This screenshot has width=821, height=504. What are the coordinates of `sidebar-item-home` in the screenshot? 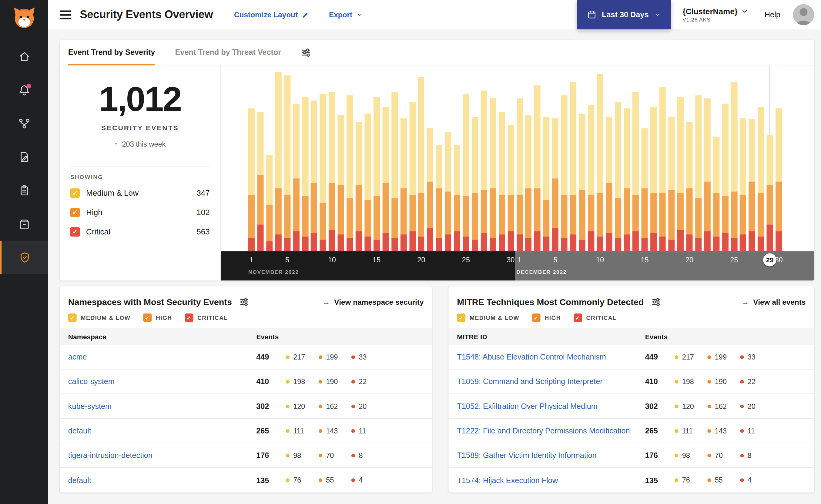 It's located at (24, 57).